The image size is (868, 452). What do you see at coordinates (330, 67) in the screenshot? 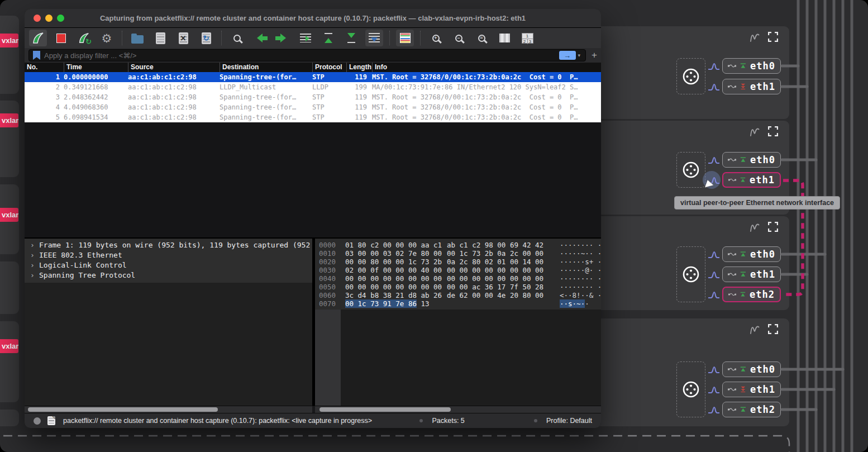
I see `column-header-protocol: Protocol` at bounding box center [330, 67].